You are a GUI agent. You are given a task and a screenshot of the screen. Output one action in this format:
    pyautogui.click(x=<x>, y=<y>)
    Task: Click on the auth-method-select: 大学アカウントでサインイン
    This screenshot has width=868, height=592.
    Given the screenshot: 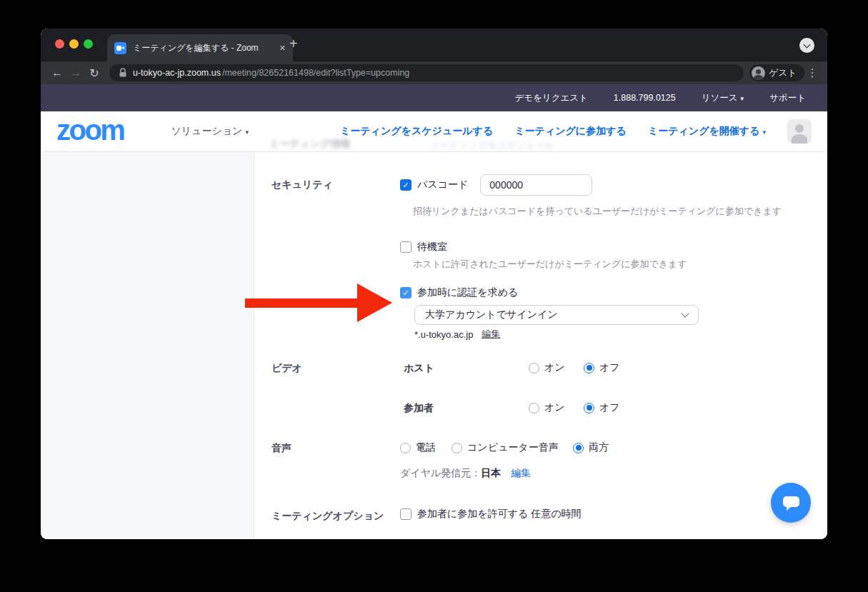 What is the action you would take?
    pyautogui.click(x=557, y=315)
    